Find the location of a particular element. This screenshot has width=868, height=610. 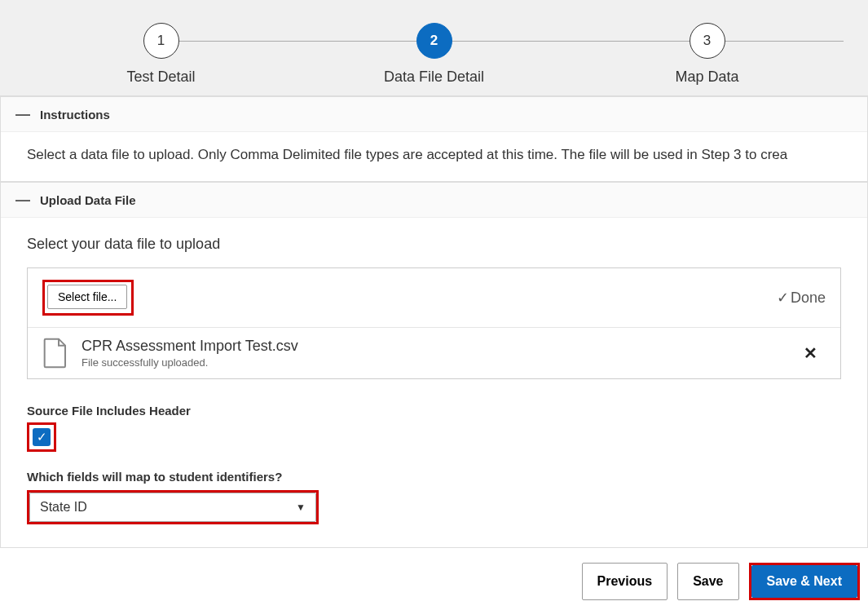

remove-file-button: ✕ is located at coordinates (810, 353).